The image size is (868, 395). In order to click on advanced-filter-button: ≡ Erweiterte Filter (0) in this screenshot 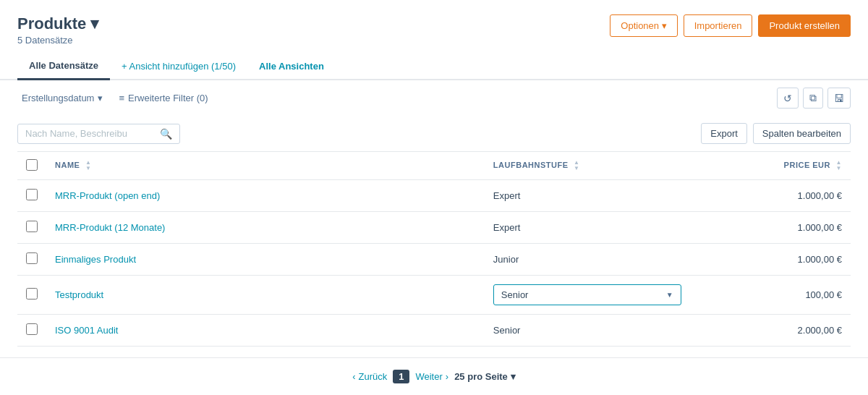, I will do `click(163, 98)`.